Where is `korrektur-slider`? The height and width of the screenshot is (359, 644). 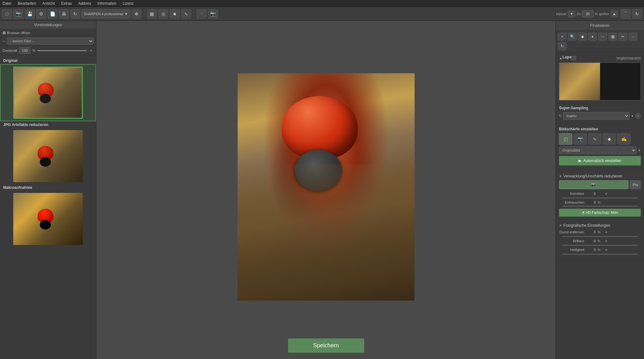
korrektur-slider is located at coordinates (600, 198).